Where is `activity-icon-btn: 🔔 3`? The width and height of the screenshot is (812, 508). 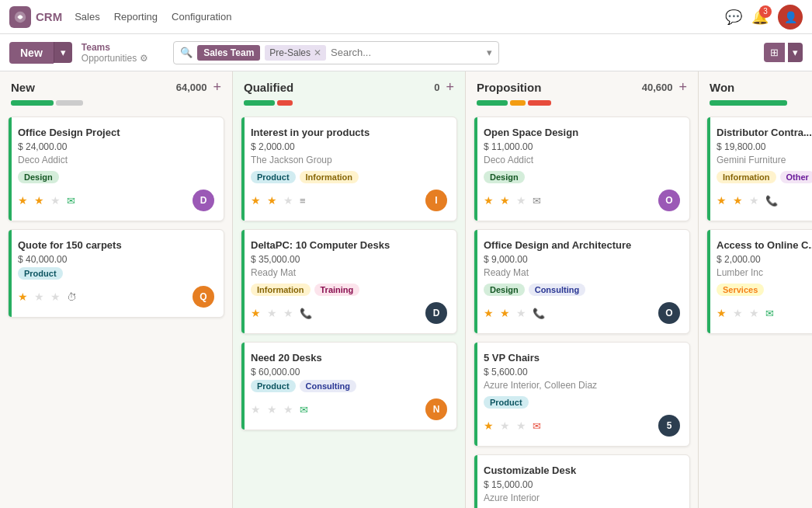
activity-icon-btn: 🔔 3 is located at coordinates (760, 17).